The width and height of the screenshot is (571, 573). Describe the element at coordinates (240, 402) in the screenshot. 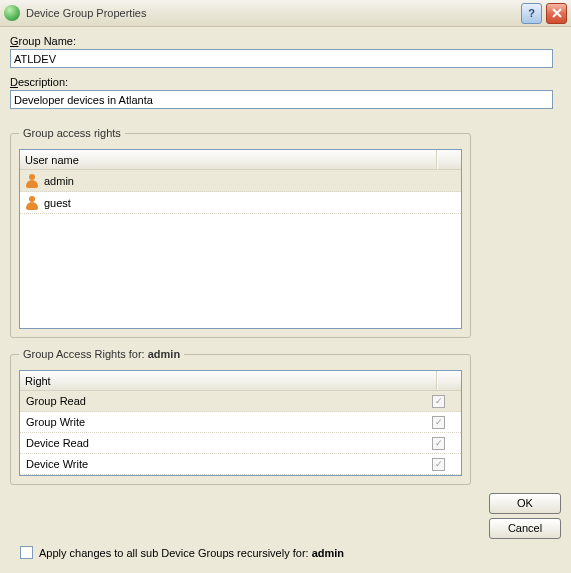

I see `right-row: Group Read✓` at that location.